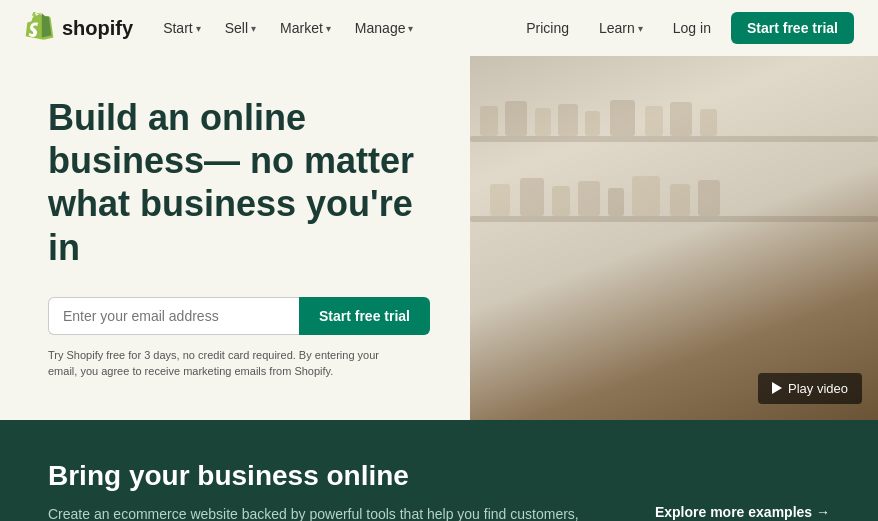 Image resolution: width=878 pixels, height=521 pixels. I want to click on nav-start-label: Start, so click(178, 28).